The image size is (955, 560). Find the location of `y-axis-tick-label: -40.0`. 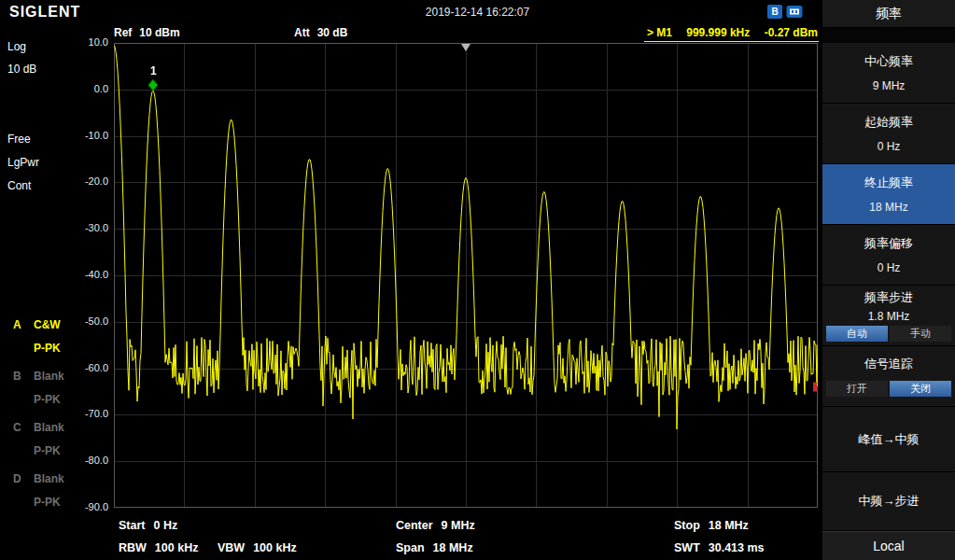

y-axis-tick-label: -40.0 is located at coordinates (89, 274).